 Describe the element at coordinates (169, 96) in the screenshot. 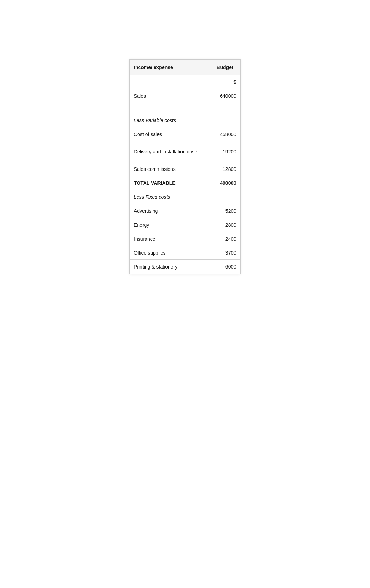

I see `sales-label: Sales` at that location.